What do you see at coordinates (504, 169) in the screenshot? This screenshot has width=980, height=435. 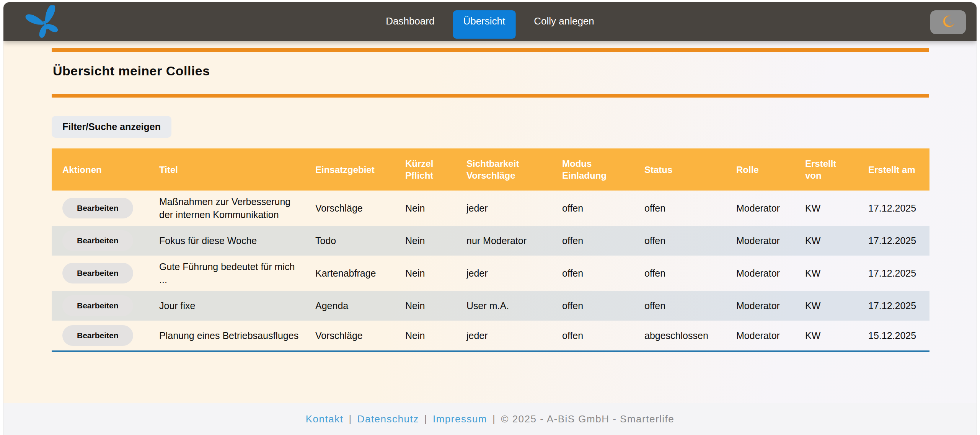 I see `column-header-sichtbarkeit-vorschlaege: Sichtbarkeit Vorschläge` at bounding box center [504, 169].